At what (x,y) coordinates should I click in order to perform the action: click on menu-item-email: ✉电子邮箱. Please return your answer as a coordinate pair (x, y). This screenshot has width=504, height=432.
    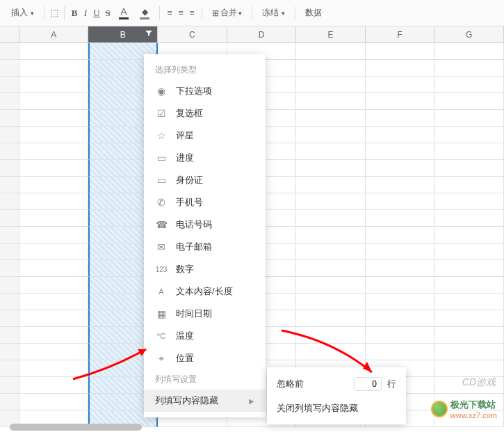
    Looking at the image, I should click on (204, 247).